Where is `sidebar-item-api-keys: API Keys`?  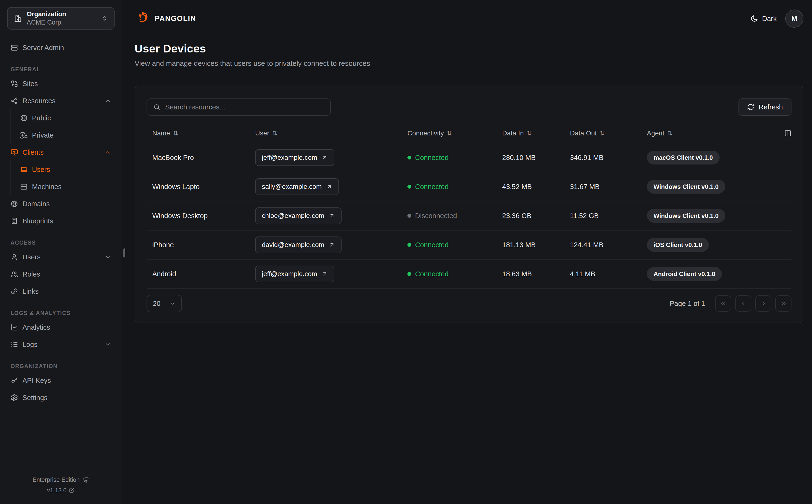
sidebar-item-api-keys: API Keys is located at coordinates (61, 381).